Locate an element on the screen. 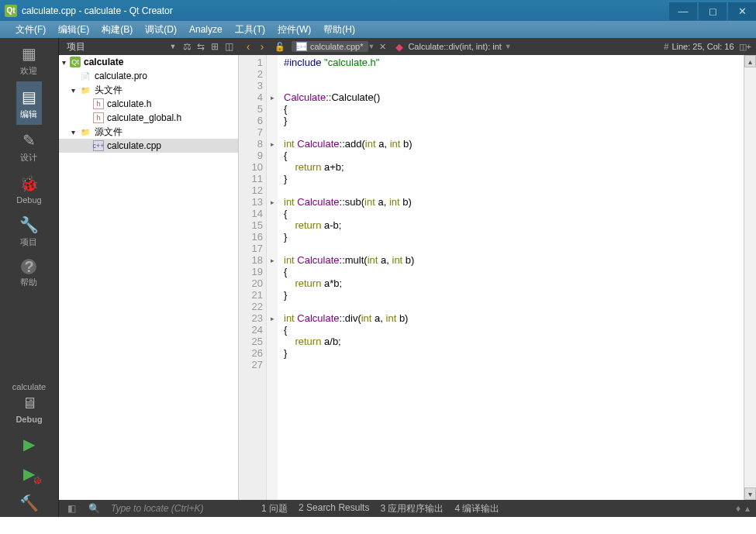 The width and height of the screenshot is (756, 534). menu-item: 帮助(H) is located at coordinates (340, 29).